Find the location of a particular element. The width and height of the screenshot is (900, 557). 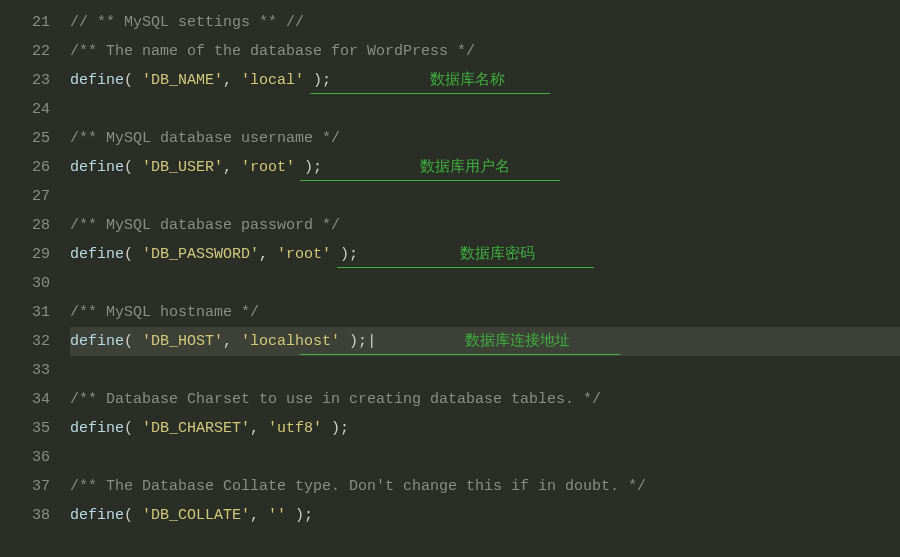

line-number-gutter: 212223242526272829303132333435363738 is located at coordinates (35, 269).